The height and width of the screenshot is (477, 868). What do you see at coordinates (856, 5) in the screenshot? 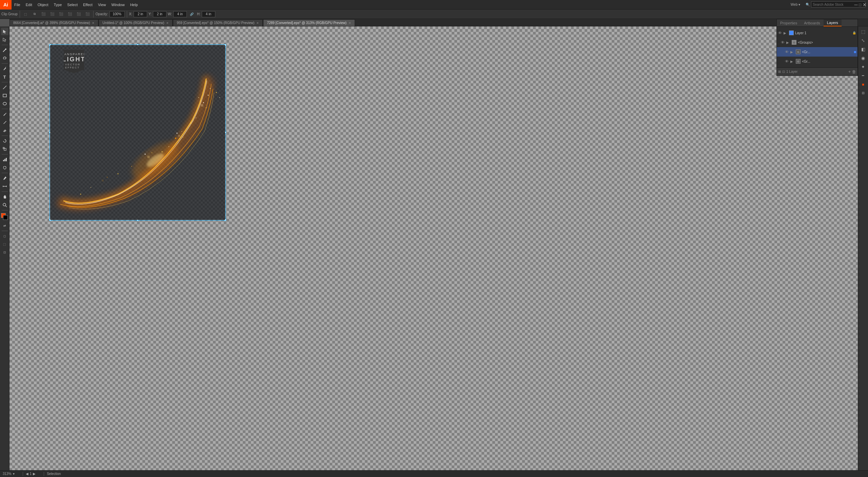
I see `minimize-btn: ─` at bounding box center [856, 5].